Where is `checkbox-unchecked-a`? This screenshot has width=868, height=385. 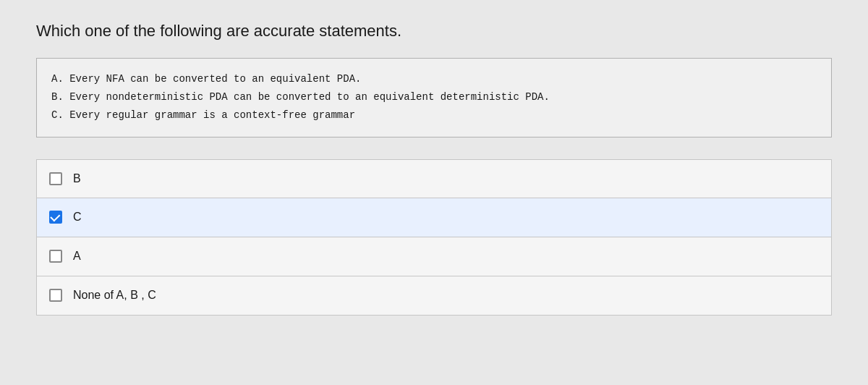 checkbox-unchecked-a is located at coordinates (56, 256).